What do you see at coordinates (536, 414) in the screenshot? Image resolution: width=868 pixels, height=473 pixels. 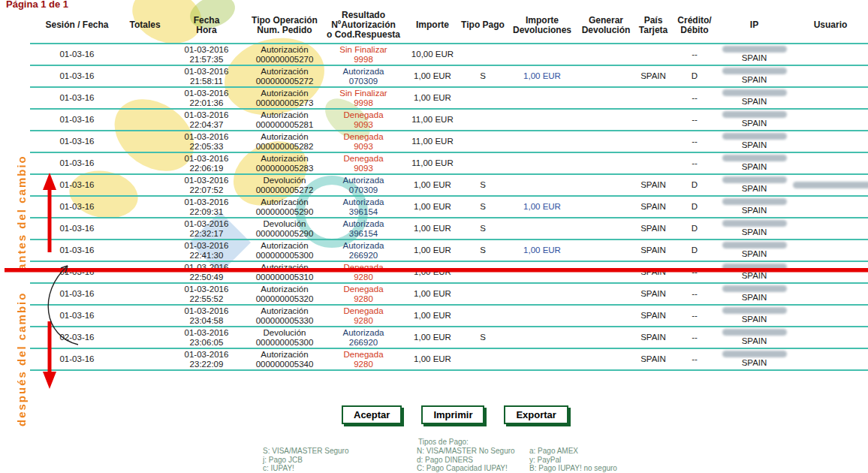 I see `exportar-button: Exportar` at bounding box center [536, 414].